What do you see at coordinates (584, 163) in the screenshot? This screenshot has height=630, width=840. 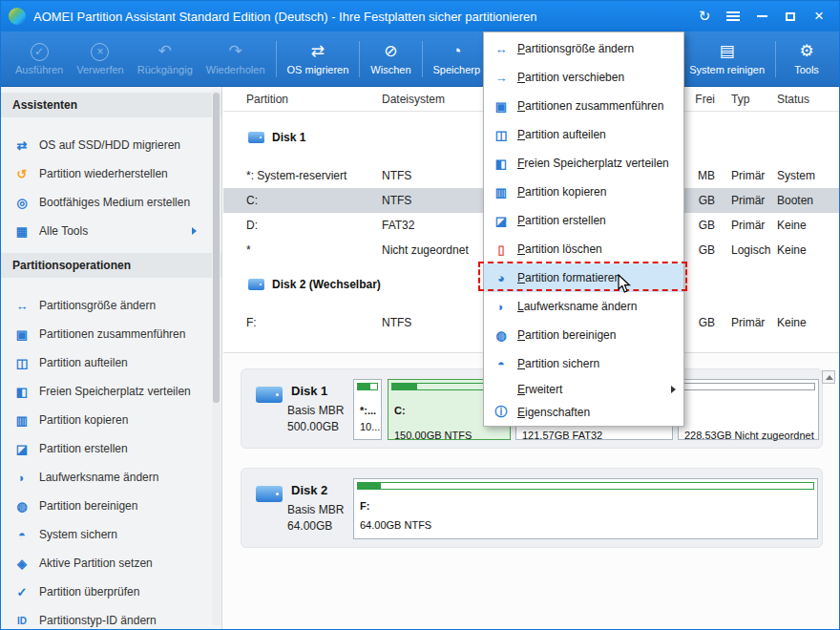 I see `menu-item-allocate-free-space: ◧ Freien Speicherplatz verteilen` at bounding box center [584, 163].